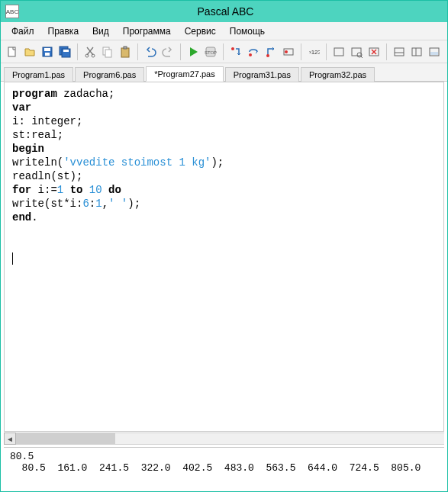  Describe the element at coordinates (314, 52) in the screenshot. I see `svg-text: ›123` at that location.